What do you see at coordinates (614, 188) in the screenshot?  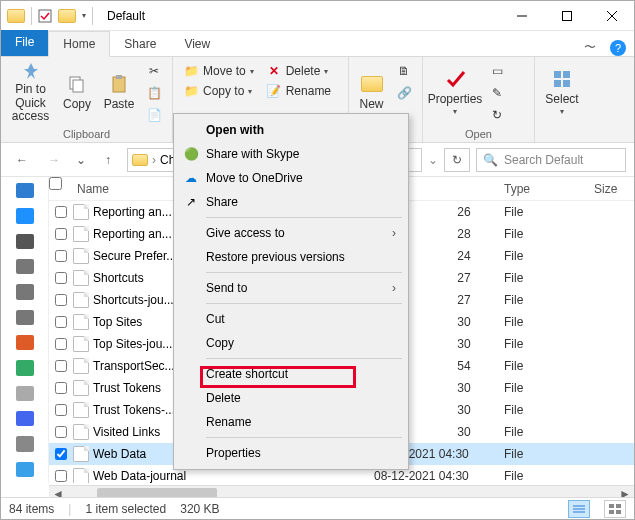 I see `column-size: Size` at bounding box center [614, 188].